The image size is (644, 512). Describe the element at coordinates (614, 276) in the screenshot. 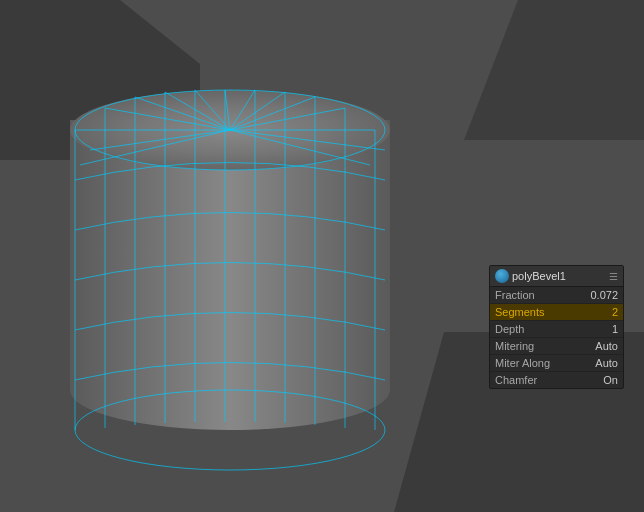

I see `menu-icon: ☰` at that location.